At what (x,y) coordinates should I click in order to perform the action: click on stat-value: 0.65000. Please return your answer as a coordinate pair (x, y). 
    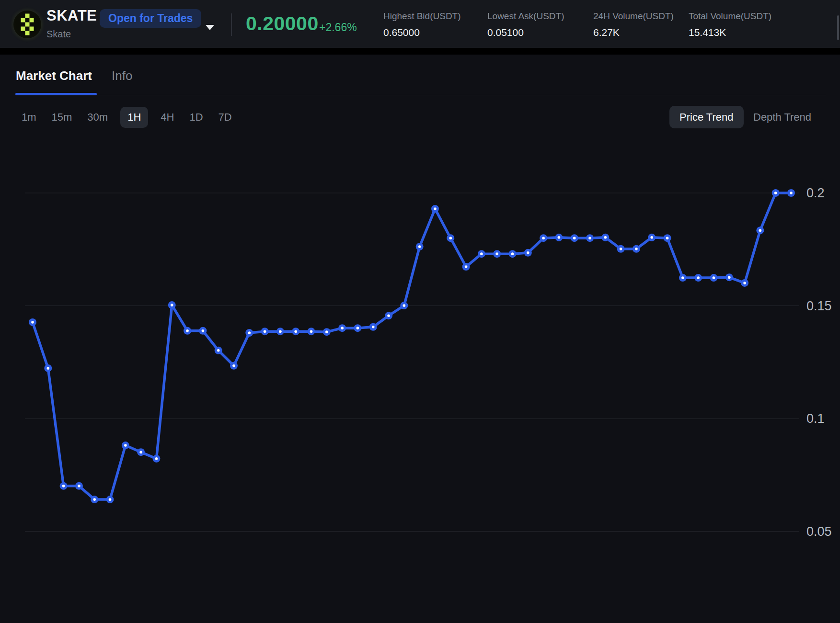
    Looking at the image, I should click on (402, 33).